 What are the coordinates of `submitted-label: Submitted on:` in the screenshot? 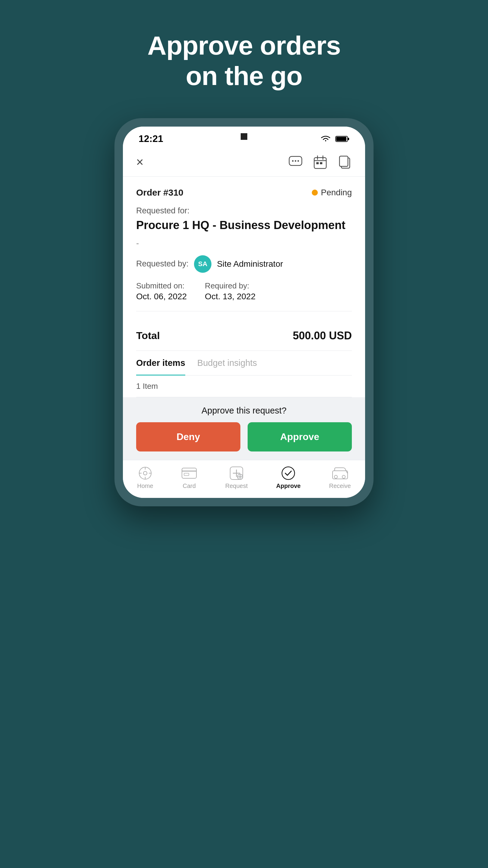 It's located at (162, 286).